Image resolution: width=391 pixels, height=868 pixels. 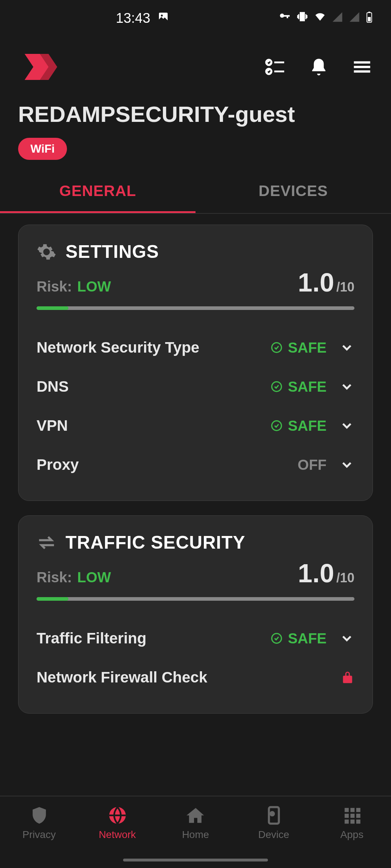 I want to click on nav-label: Apps, so click(x=352, y=835).